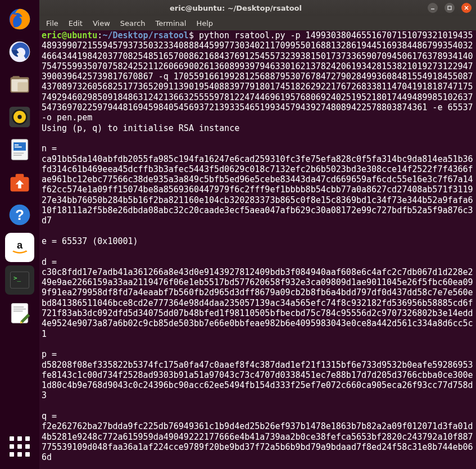 The width and height of the screenshot is (476, 469). Describe the element at coordinates (257, 190) in the screenshot. I see `n-value: ca91bb5da140abfdb2055fa985c194fa16247e6c…` at that location.